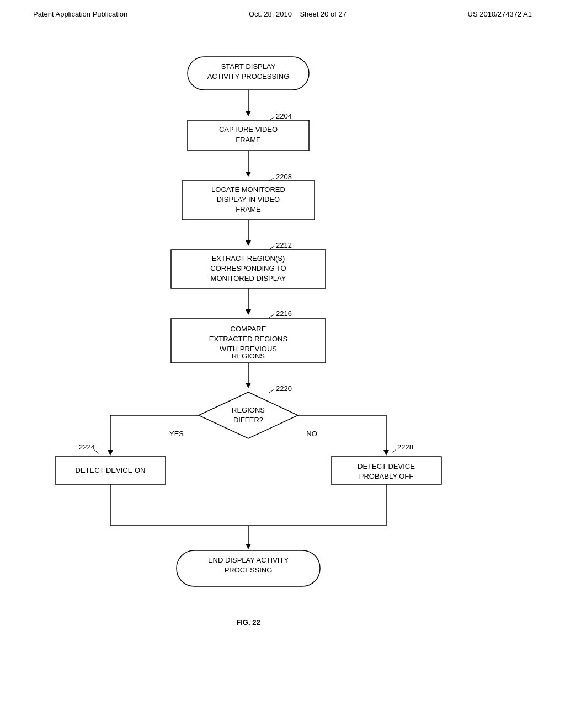 The image size is (565, 728). What do you see at coordinates (248, 258) in the screenshot?
I see `node-2212-label1: EXTRACT REGION(S)` at bounding box center [248, 258].